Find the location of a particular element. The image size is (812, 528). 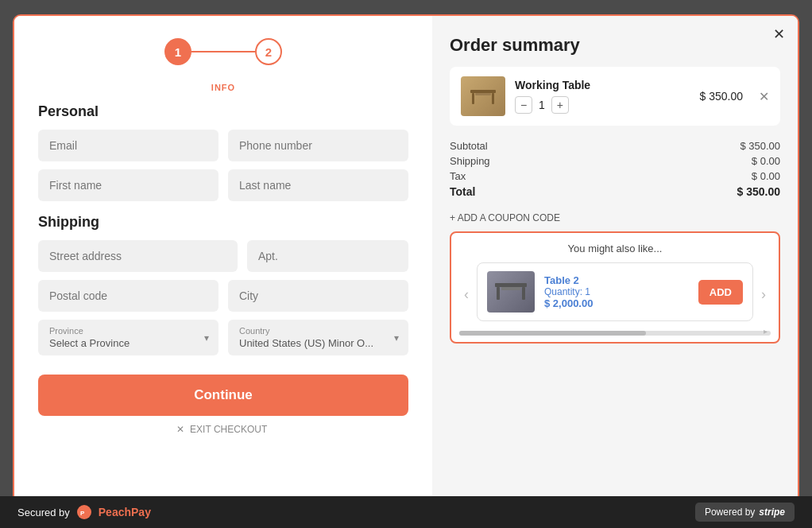

upsell-scroll-arrow-icon: ▸ is located at coordinates (766, 331).